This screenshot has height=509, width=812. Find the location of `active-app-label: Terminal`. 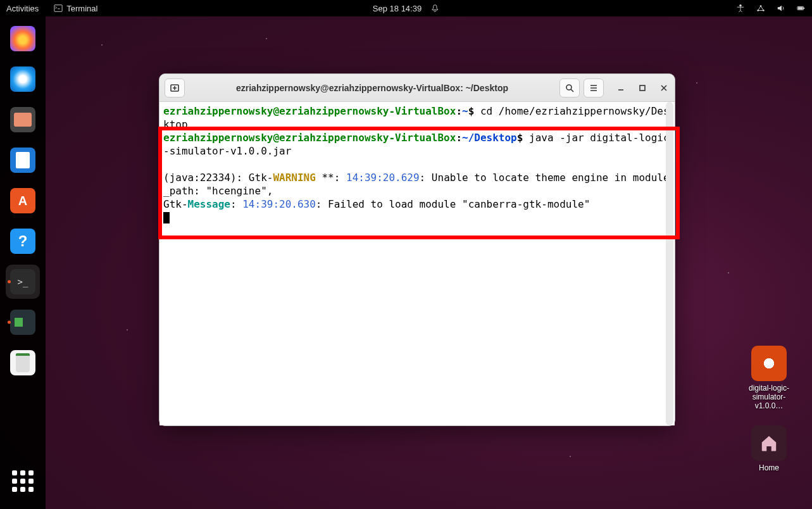

active-app-label: Terminal is located at coordinates (82, 9).